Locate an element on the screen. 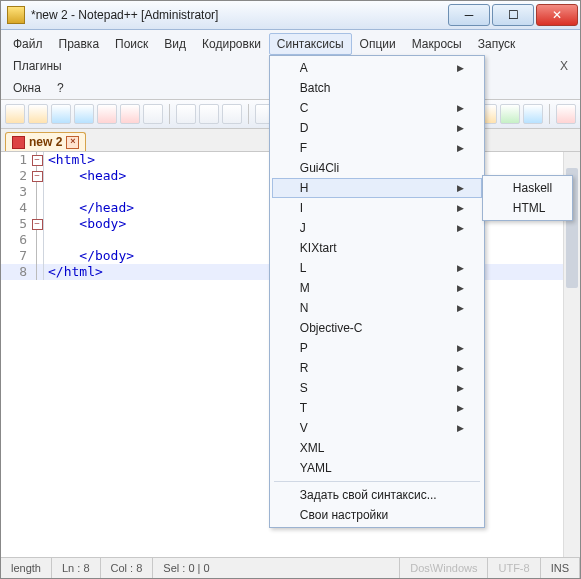  menu-windows: Окна is located at coordinates (27, 88).